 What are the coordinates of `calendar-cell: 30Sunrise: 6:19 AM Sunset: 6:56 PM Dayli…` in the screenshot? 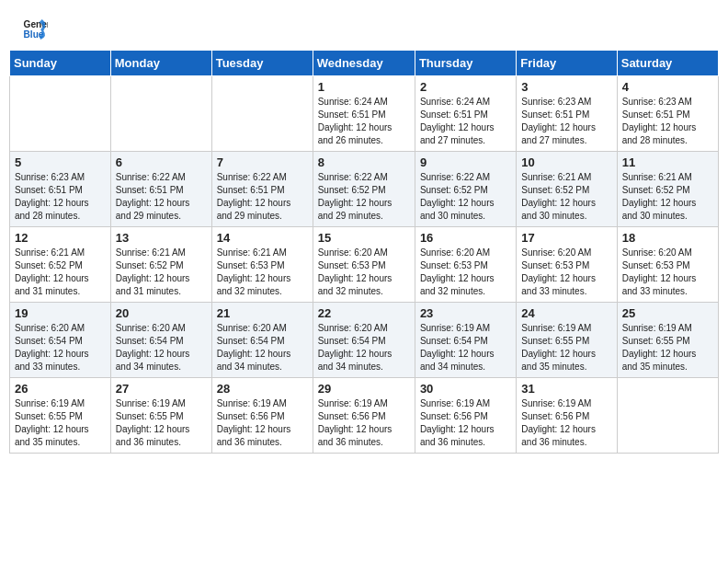 It's located at (465, 416).